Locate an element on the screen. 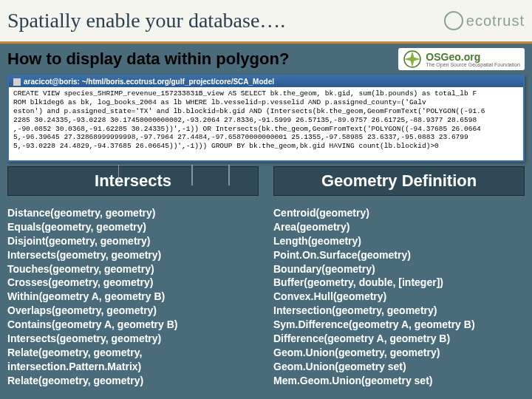  list-item: Overlaps(geometry, geometry) is located at coordinates (133, 310).